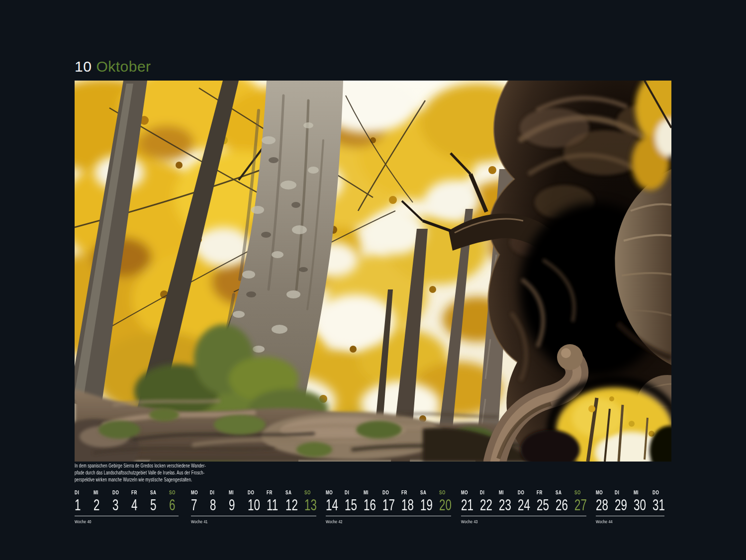 The height and width of the screenshot is (560, 746). Describe the element at coordinates (489, 501) in the screenshot. I see `calendar-day: DI22` at that location.